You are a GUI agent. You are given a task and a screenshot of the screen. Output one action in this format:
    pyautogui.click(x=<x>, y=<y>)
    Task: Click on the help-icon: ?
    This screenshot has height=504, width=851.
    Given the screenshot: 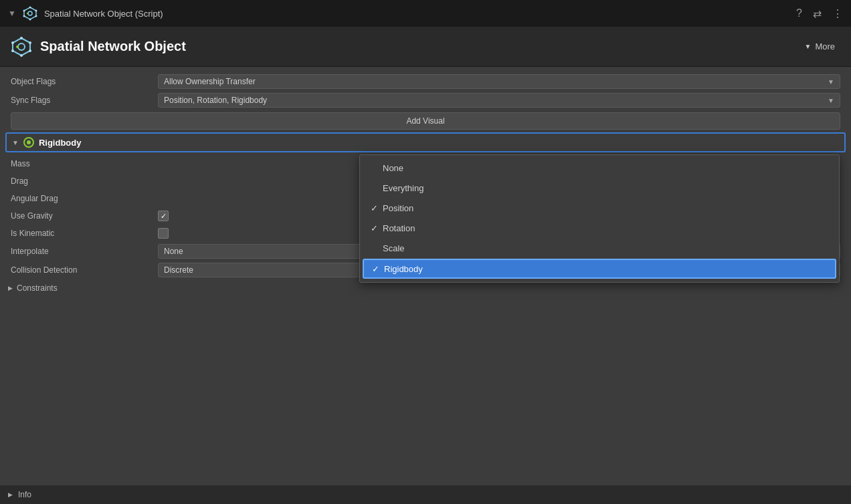 What is the action you would take?
    pyautogui.click(x=799, y=13)
    